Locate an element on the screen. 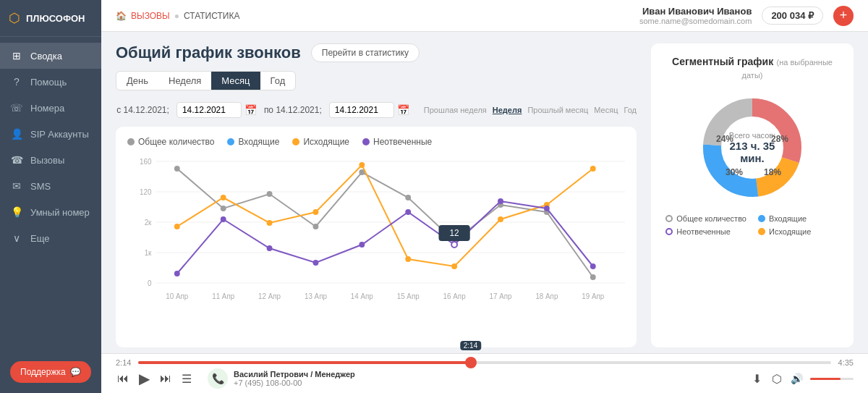 The image size is (868, 393). support-button: Поддержка 💬 is located at coordinates (51, 372).